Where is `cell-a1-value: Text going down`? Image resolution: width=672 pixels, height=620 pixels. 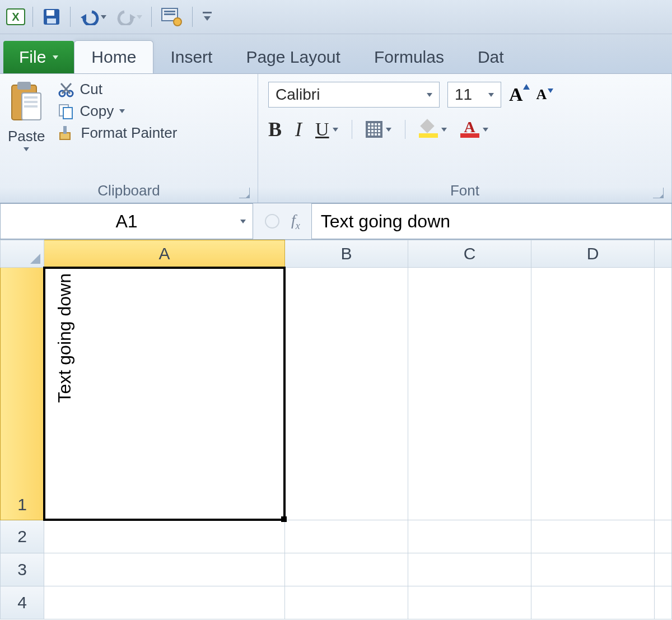 cell-a1-value: Text going down is located at coordinates (65, 338).